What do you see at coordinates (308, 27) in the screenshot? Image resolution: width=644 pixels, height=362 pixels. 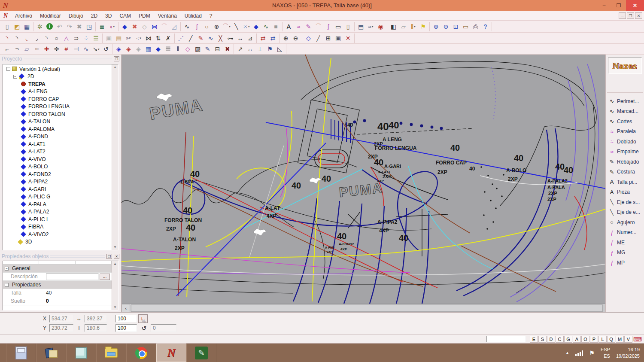 I see `pen-icon: ✎` at bounding box center [308, 27].